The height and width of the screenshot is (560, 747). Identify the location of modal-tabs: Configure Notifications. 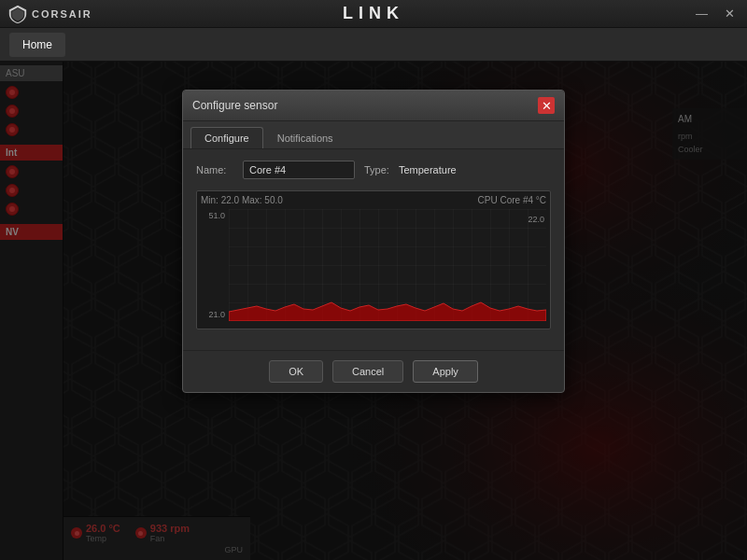
(374, 135).